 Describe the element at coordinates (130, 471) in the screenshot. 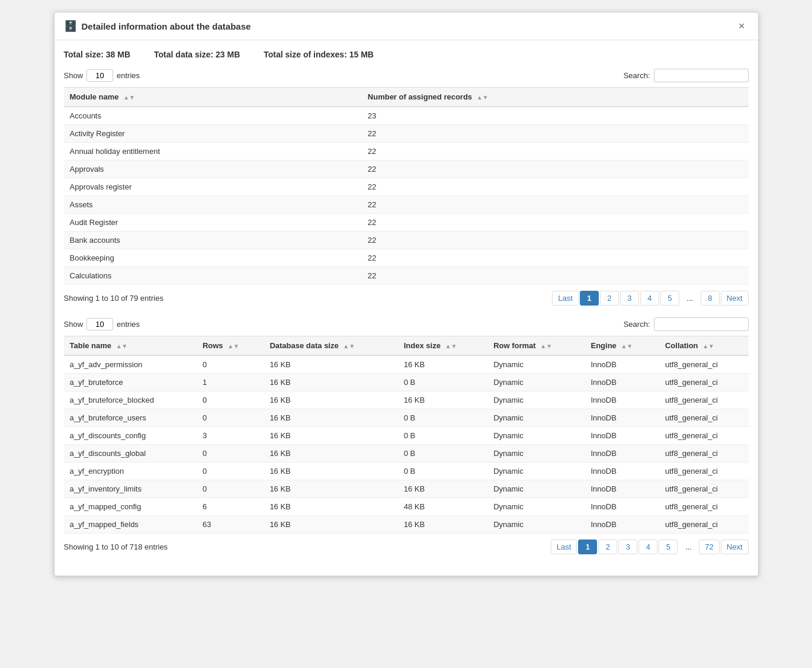

I see `table-name-cell: a_yf_encryption` at that location.